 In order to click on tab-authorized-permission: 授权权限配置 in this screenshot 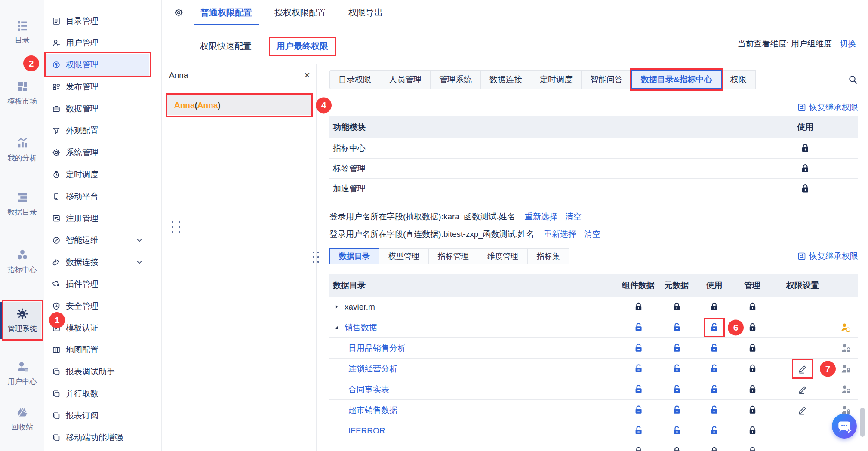, I will do `click(300, 13)`.